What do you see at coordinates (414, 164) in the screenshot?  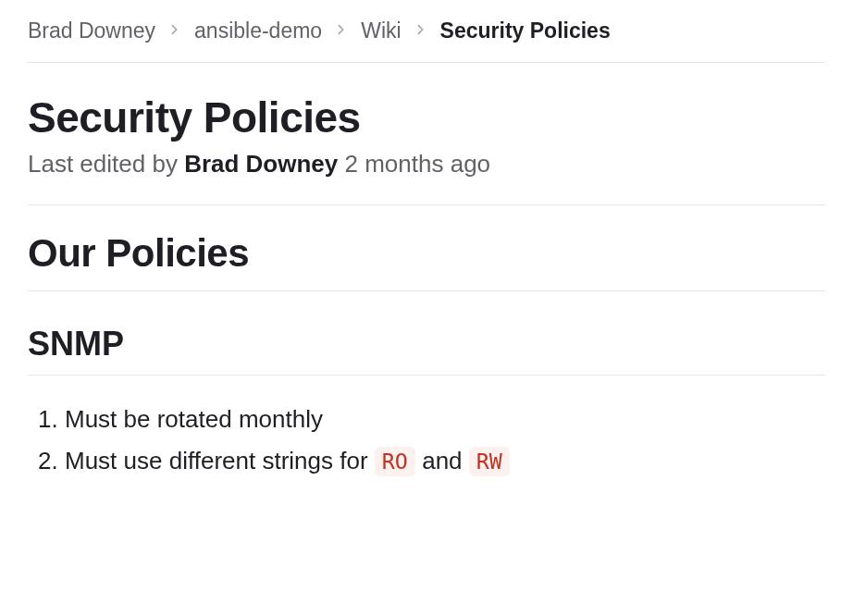 I see `meta-time: 2 months ago` at bounding box center [414, 164].